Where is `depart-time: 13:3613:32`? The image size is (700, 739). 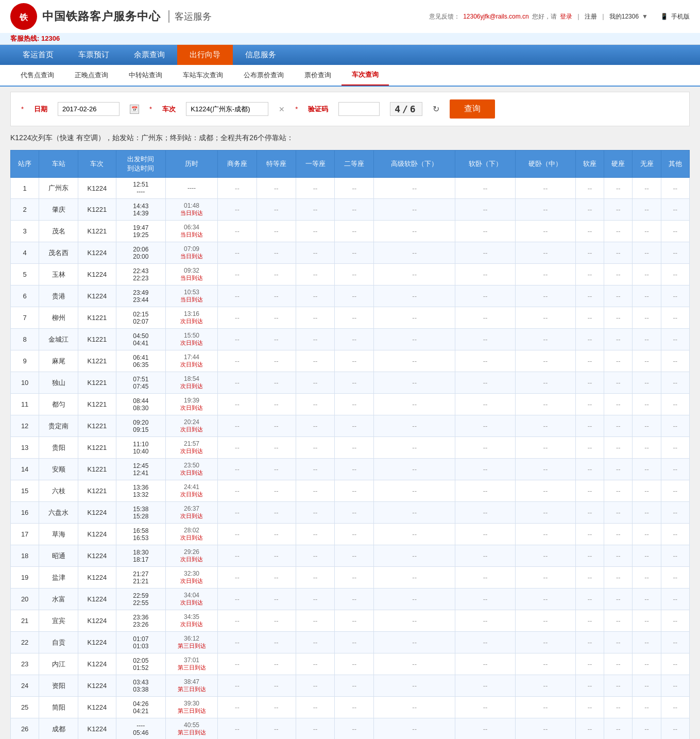 depart-time: 13:3613:32 is located at coordinates (141, 491).